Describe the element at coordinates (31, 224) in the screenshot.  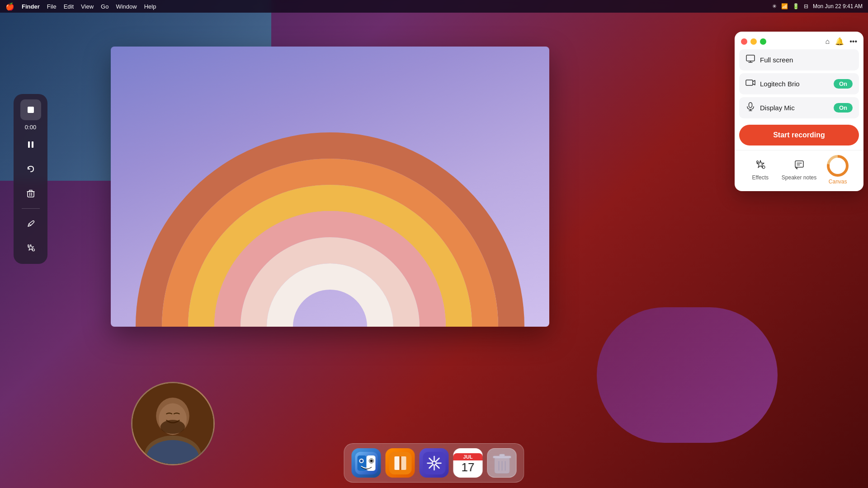
I see `draw-button` at that location.